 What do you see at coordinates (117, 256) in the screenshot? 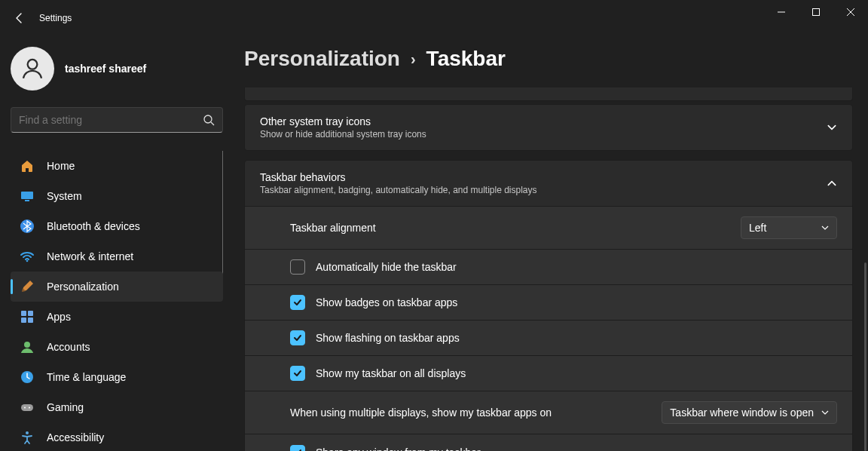
I see `nav-item-network: Network & internet` at bounding box center [117, 256].